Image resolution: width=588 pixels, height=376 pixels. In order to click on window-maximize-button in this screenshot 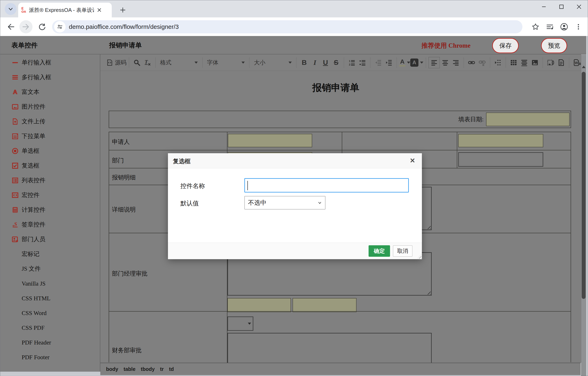, I will do `click(561, 7)`.